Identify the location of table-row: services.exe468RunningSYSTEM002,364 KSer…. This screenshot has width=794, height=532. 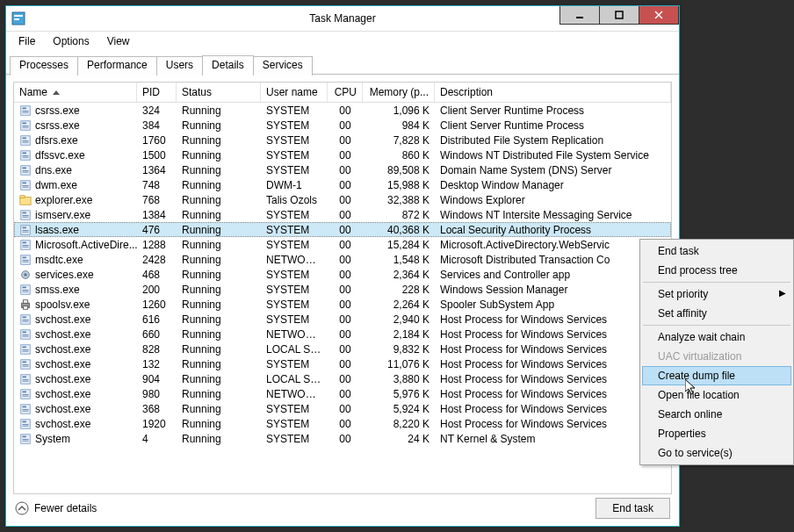
(343, 274).